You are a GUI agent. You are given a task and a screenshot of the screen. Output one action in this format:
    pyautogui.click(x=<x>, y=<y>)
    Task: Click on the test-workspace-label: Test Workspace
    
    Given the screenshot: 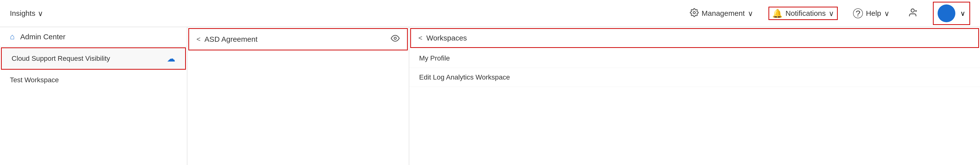 What is the action you would take?
    pyautogui.click(x=34, y=80)
    